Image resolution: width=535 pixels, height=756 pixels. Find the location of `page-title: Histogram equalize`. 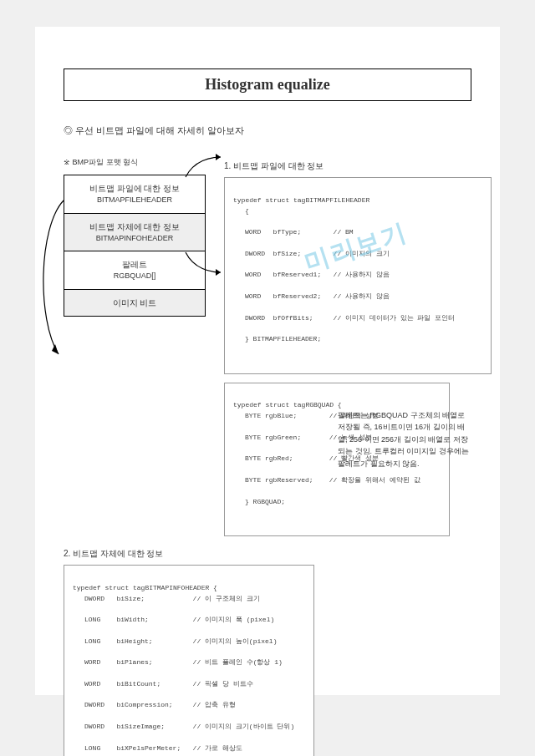

page-title: Histogram equalize is located at coordinates (268, 85).